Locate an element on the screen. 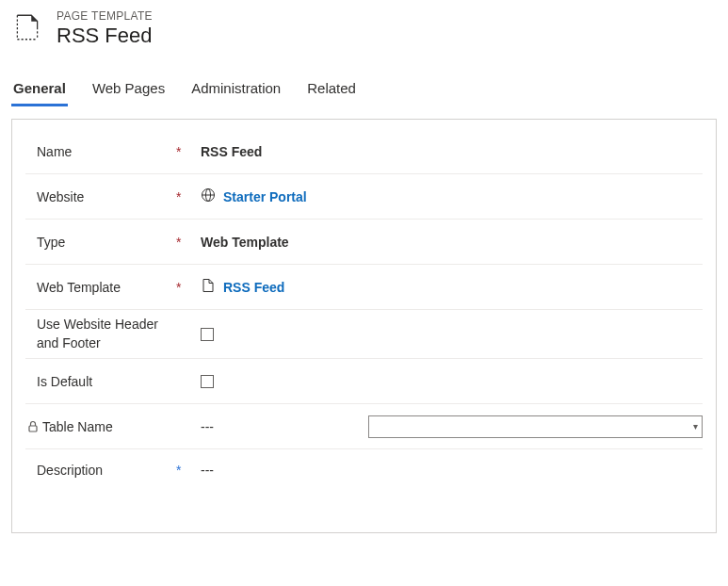 This screenshot has width=728, height=586. recommended-marker: * is located at coordinates (186, 470).